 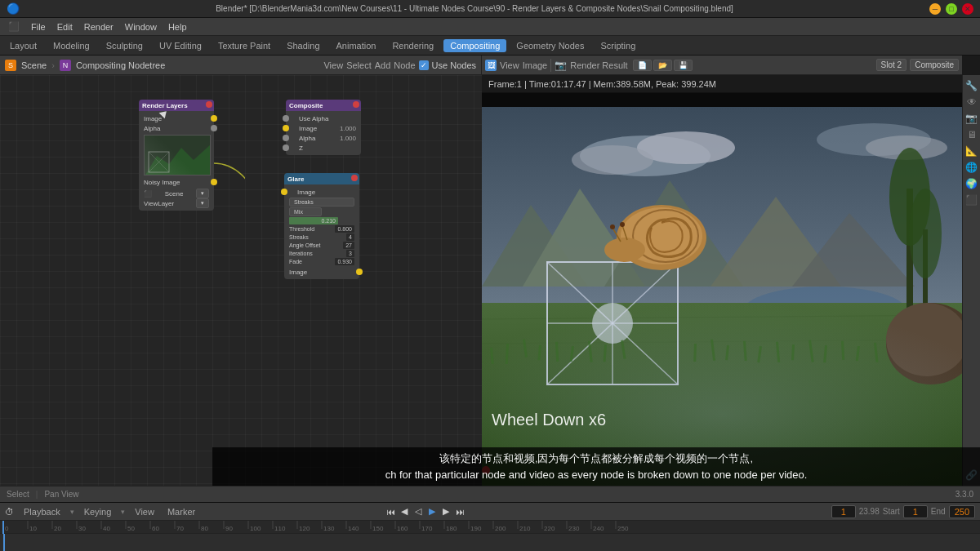 I want to click on end-frame: 250, so click(x=962, y=512).